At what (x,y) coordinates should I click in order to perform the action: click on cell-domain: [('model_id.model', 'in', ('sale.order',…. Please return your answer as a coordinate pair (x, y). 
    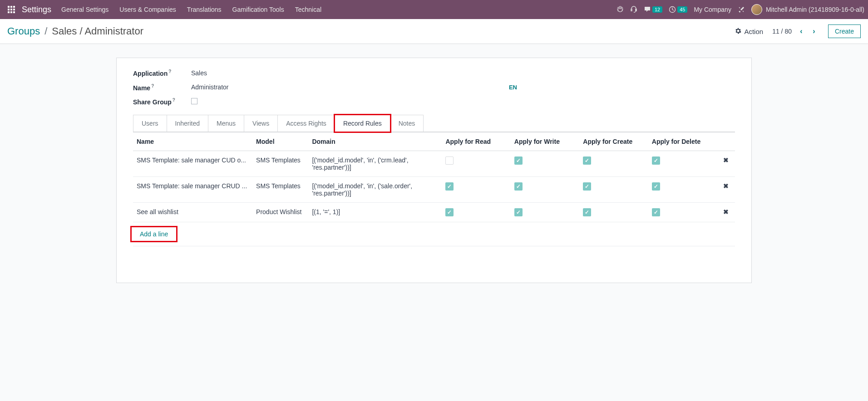
    Looking at the image, I should click on (375, 190).